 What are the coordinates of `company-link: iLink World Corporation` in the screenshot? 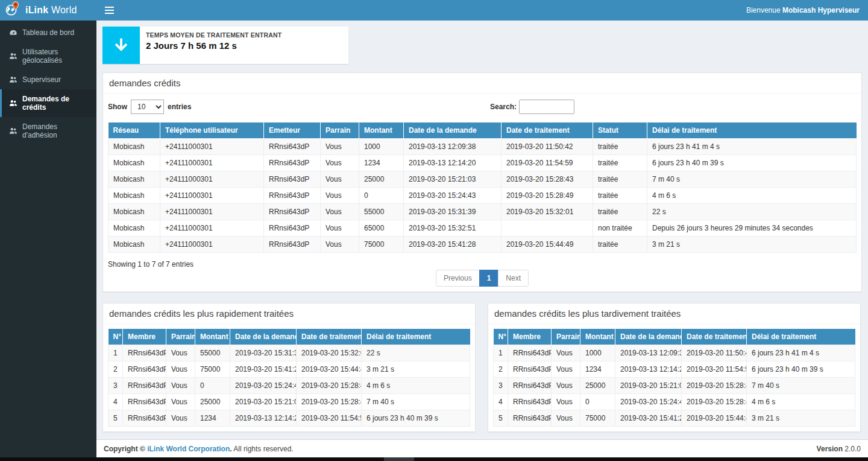 It's located at (188, 449).